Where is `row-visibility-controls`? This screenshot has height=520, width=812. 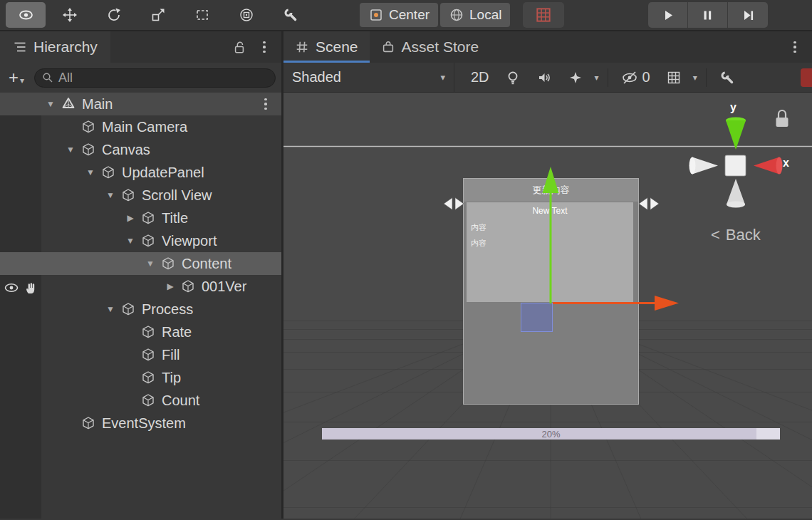
row-visibility-controls is located at coordinates (21, 288).